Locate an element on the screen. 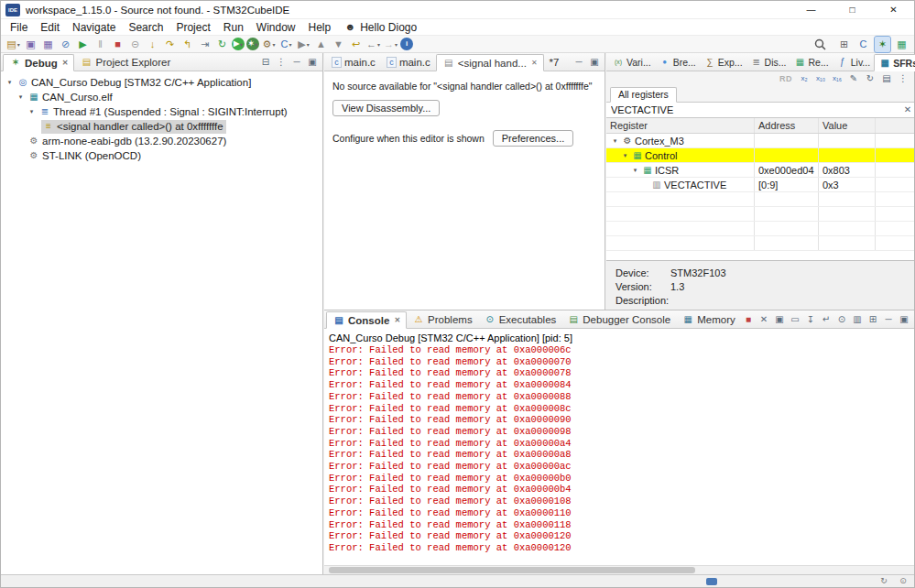 The height and width of the screenshot is (588, 915). tree-item-elf: ▾ ▦ CAN_Curso.elf is located at coordinates (161, 97).